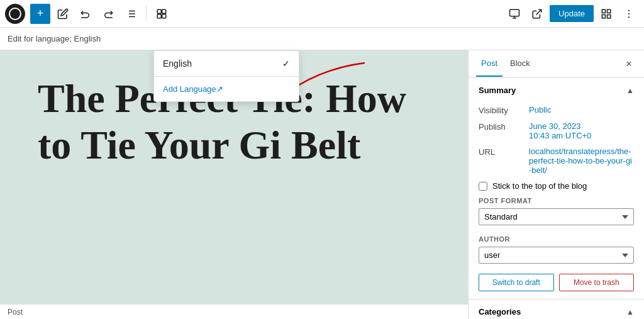  What do you see at coordinates (162, 14) in the screenshot?
I see `translate-button` at bounding box center [162, 14].